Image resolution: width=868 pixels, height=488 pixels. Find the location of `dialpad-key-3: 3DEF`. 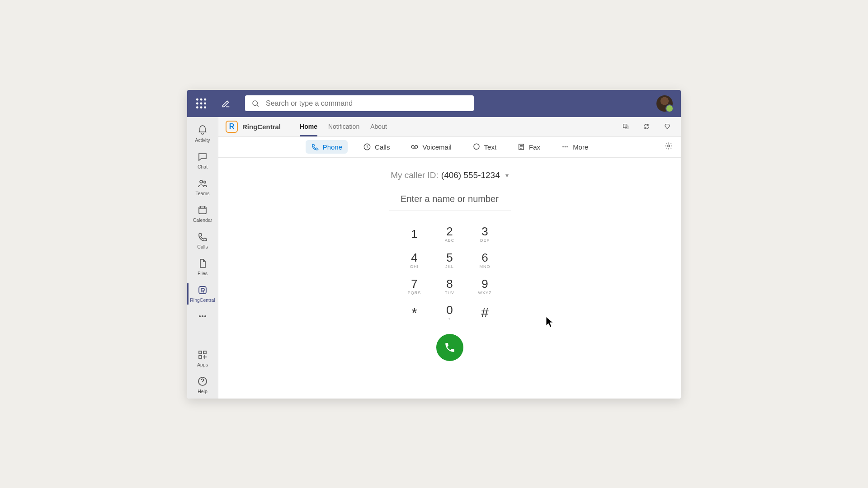

dialpad-key-3: 3DEF is located at coordinates (485, 234).